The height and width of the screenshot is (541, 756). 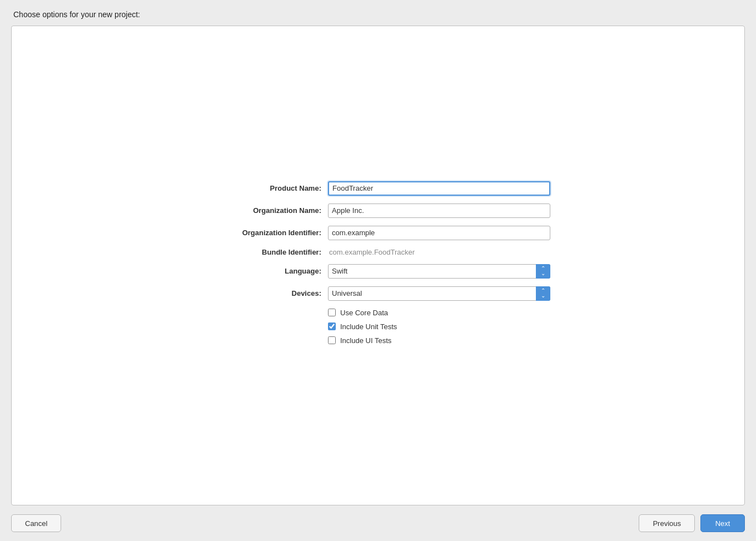 What do you see at coordinates (378, 211) in the screenshot?
I see `org-name-row: Organization Name:` at bounding box center [378, 211].